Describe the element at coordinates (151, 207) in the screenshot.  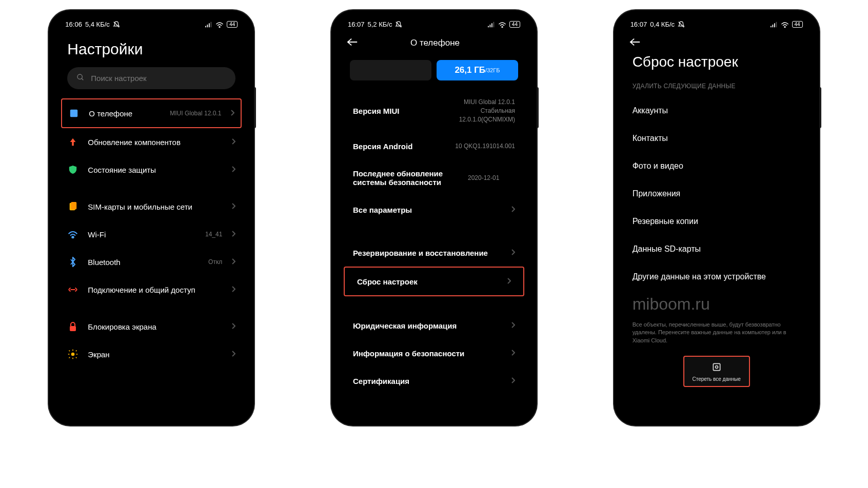
I see `row-sim-cards: SIM-карты и мобильные сети` at that location.